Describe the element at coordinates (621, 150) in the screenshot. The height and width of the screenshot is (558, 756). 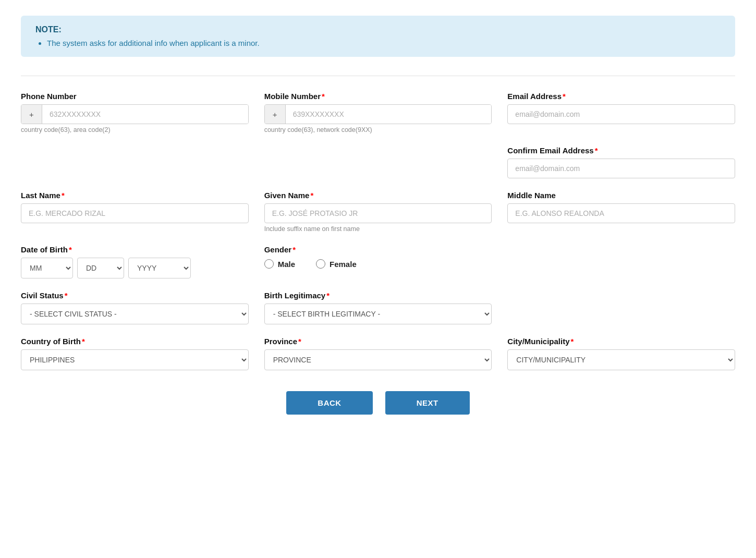
I see `confirm-email-label: Confirm Email Address*` at that location.